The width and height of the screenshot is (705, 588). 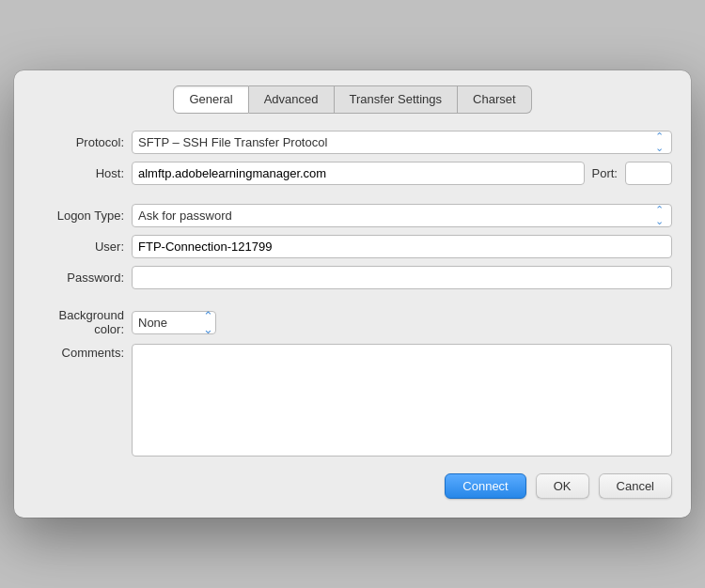 What do you see at coordinates (83, 322) in the screenshot?
I see `background-color-label: Background color:` at bounding box center [83, 322].